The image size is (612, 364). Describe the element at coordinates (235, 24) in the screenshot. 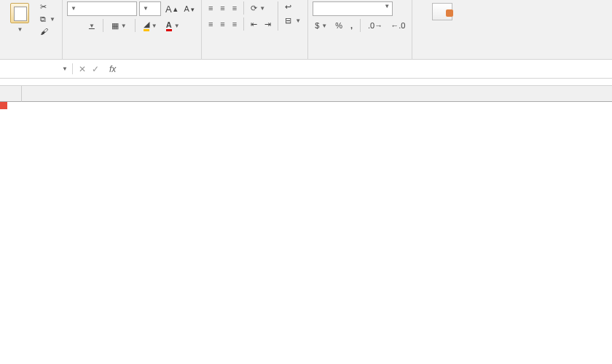

I see `align-right-button: ≡` at that location.